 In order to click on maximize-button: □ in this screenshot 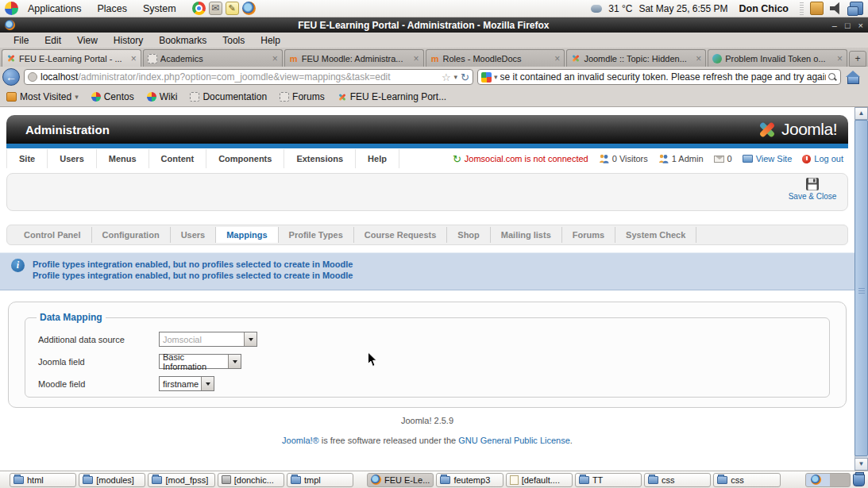, I will do `click(848, 25)`.